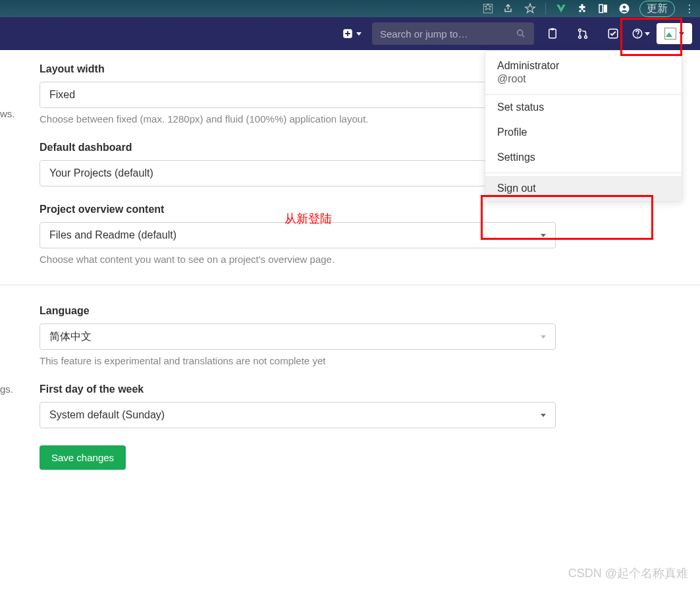  What do you see at coordinates (308, 219) in the screenshot?
I see `annotation-relogin-text: 从新登陆` at bounding box center [308, 219].